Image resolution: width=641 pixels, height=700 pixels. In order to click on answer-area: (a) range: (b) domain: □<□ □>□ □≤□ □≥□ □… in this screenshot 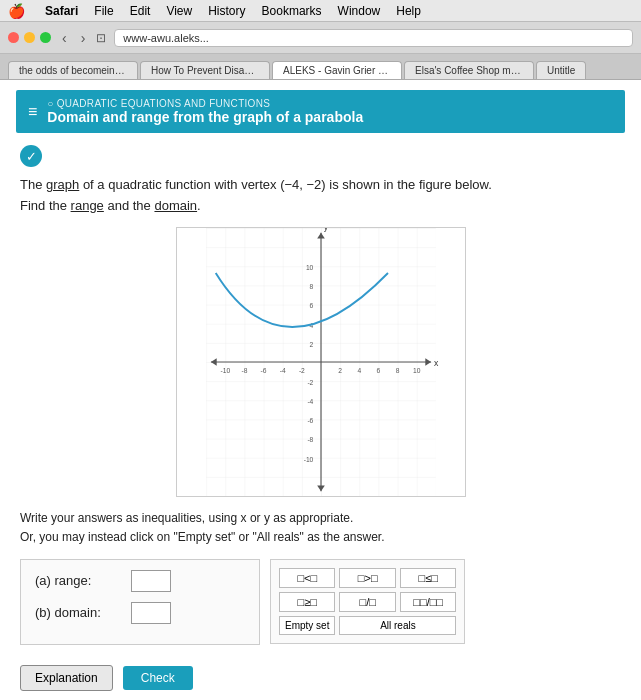, I will do `click(320, 602)`.